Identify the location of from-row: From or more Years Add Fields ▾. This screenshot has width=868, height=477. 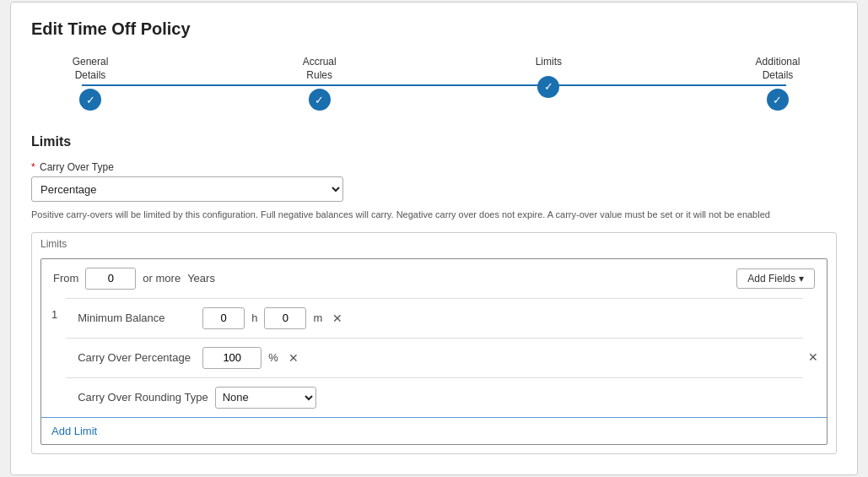
(434, 279).